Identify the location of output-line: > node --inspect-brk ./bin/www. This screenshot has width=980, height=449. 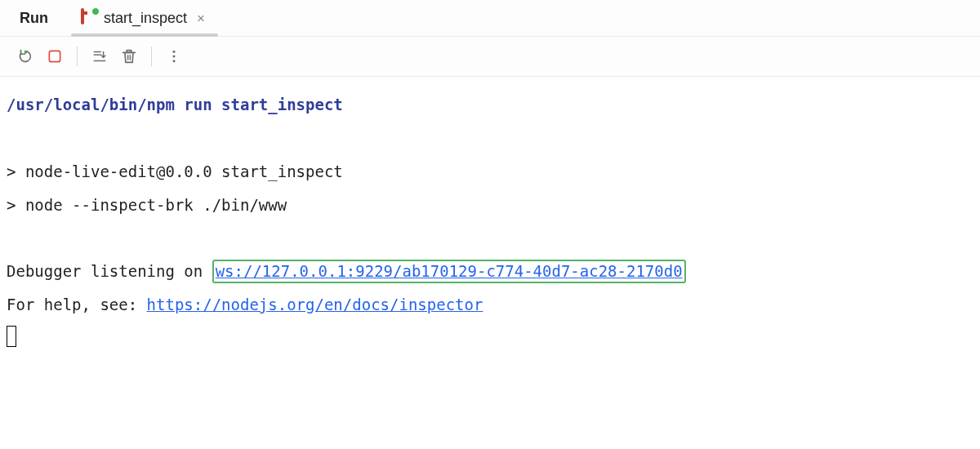
(147, 205).